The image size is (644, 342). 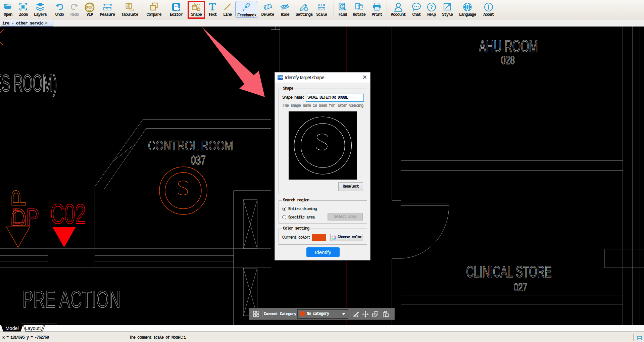 What do you see at coordinates (198, 160) in the screenshot?
I see `svg-text: 037` at bounding box center [198, 160].